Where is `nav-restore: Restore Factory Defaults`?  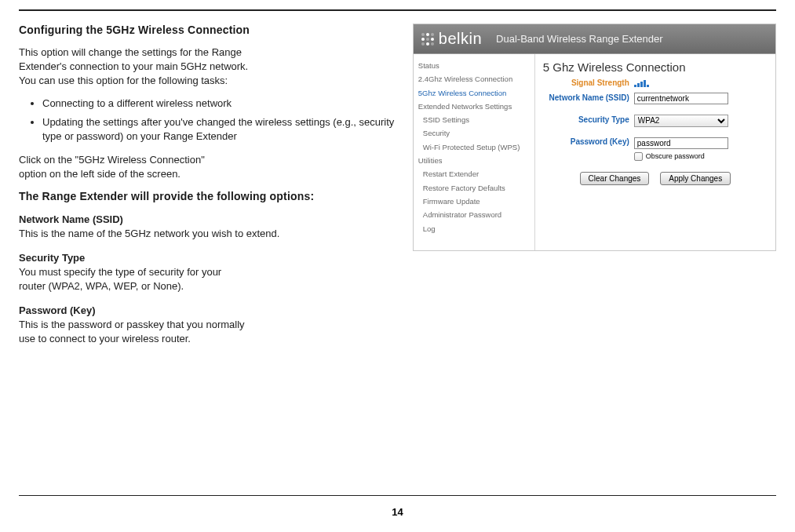 nav-restore: Restore Factory Defaults is located at coordinates (474, 188).